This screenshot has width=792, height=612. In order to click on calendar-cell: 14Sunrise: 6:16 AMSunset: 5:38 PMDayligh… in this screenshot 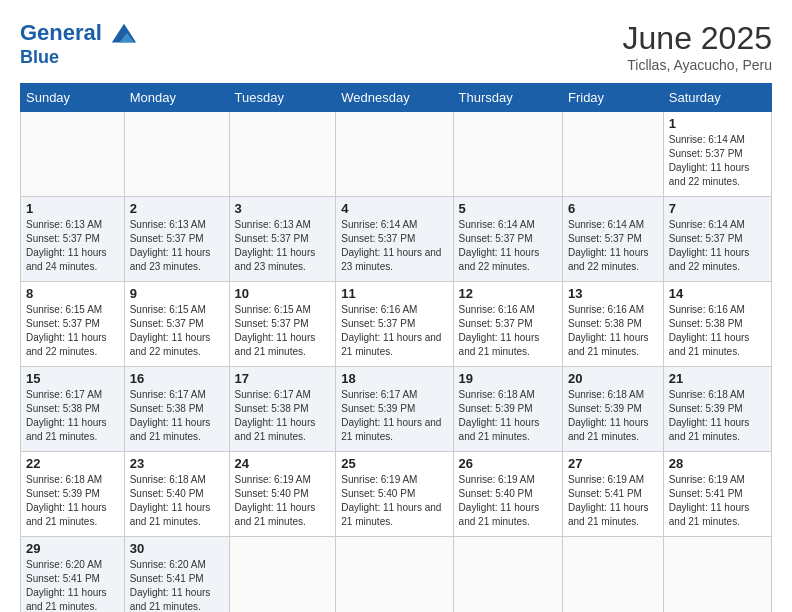, I will do `click(717, 324)`.